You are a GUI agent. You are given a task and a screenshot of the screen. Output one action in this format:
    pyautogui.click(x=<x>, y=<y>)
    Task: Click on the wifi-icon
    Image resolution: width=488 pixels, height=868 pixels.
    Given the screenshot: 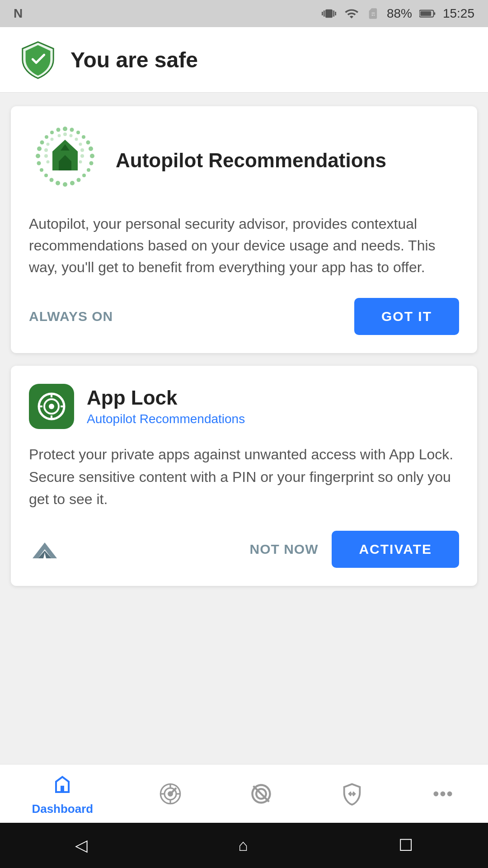 What is the action you would take?
    pyautogui.click(x=352, y=14)
    